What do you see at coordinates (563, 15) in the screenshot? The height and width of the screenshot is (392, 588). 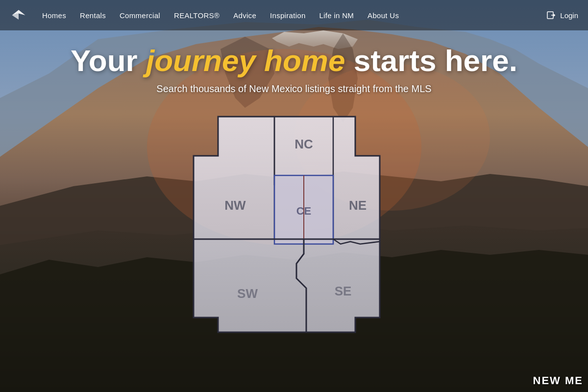 I see `login-button: Login` at bounding box center [563, 15].